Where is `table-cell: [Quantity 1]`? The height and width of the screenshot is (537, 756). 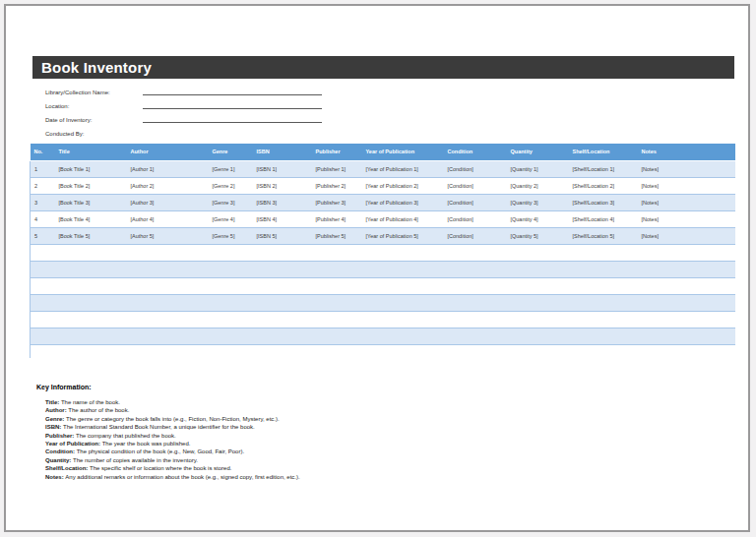 table-cell: [Quantity 1] is located at coordinates (537, 169).